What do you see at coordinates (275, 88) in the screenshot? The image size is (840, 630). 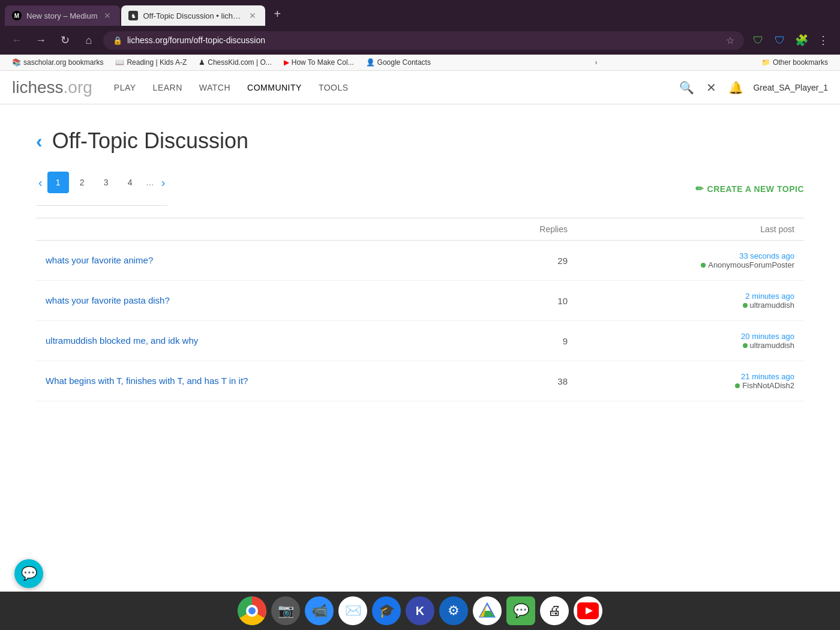 I see `nav-community: COMMUNITY` at bounding box center [275, 88].